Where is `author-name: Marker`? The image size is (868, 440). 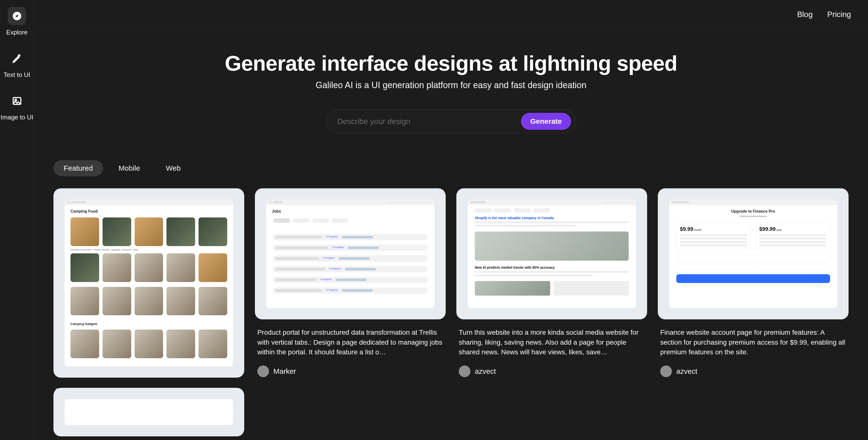
author-name: Marker is located at coordinates (284, 371).